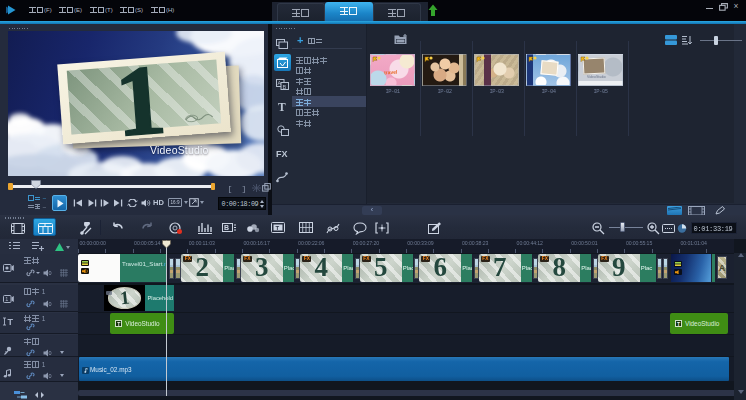 Image resolution: width=746 pixels, height=400 pixels. I want to click on svg-text: A, so click(279, 83).